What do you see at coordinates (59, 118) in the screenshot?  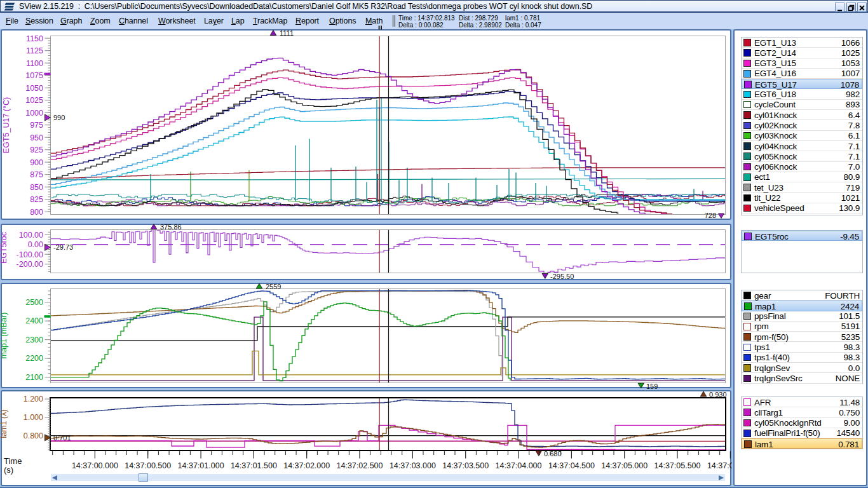 I see `svg-text: 990` at bounding box center [59, 118].